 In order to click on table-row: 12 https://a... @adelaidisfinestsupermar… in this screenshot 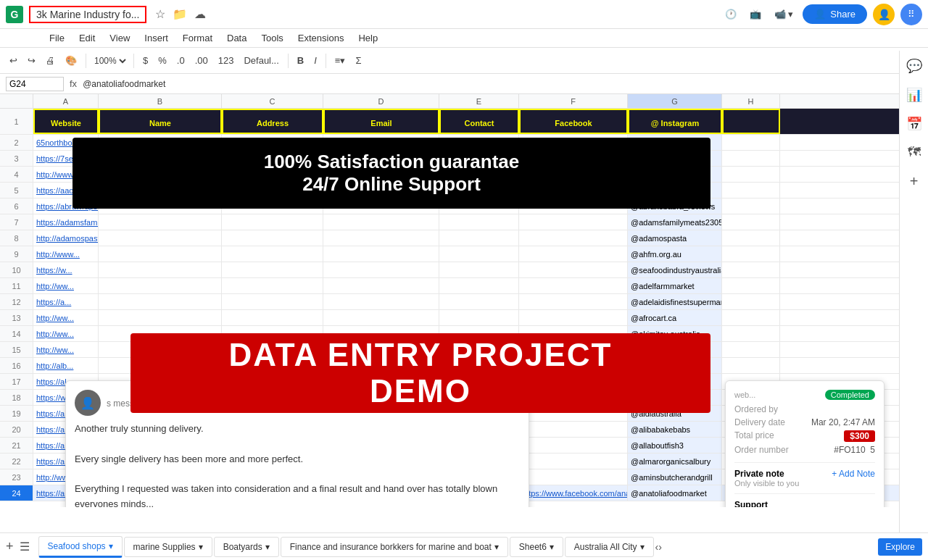, I will do `click(450, 302)`.